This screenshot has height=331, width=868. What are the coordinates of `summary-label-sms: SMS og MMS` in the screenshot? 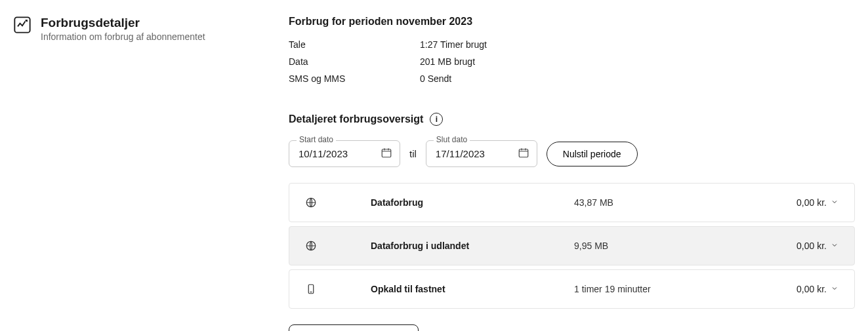 It's located at (354, 79).